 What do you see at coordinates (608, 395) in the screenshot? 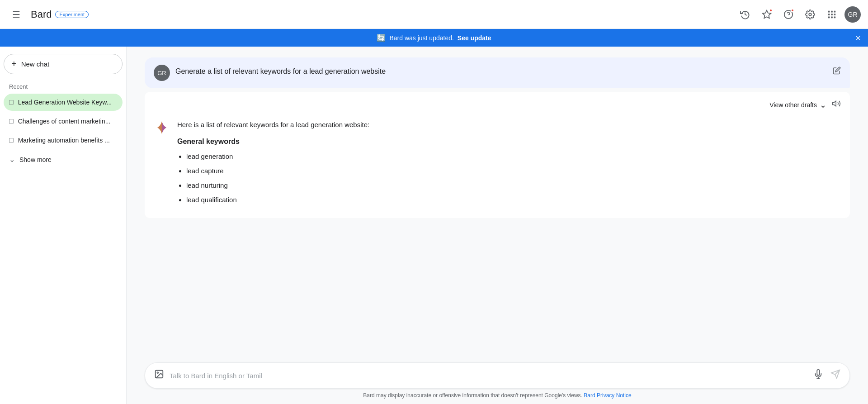
I see `privacy-notice-link: Bard Privacy Notice` at bounding box center [608, 395].